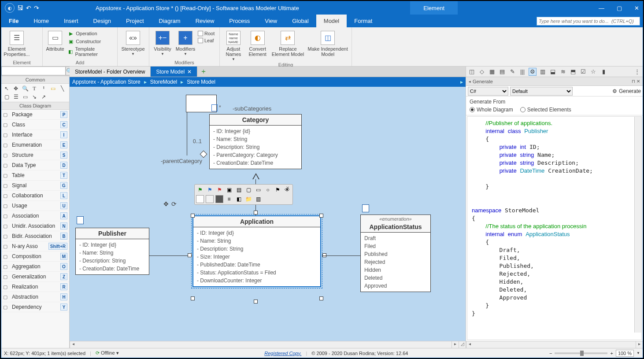  I want to click on attribute-row: - DownloadCounter: Integer, so click(257, 281).